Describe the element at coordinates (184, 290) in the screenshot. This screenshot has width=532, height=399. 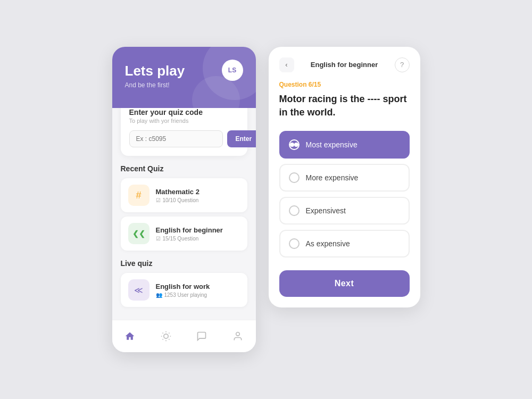
I see `quiz-card-live: ≪ English for work 👥 1253 User playing` at that location.